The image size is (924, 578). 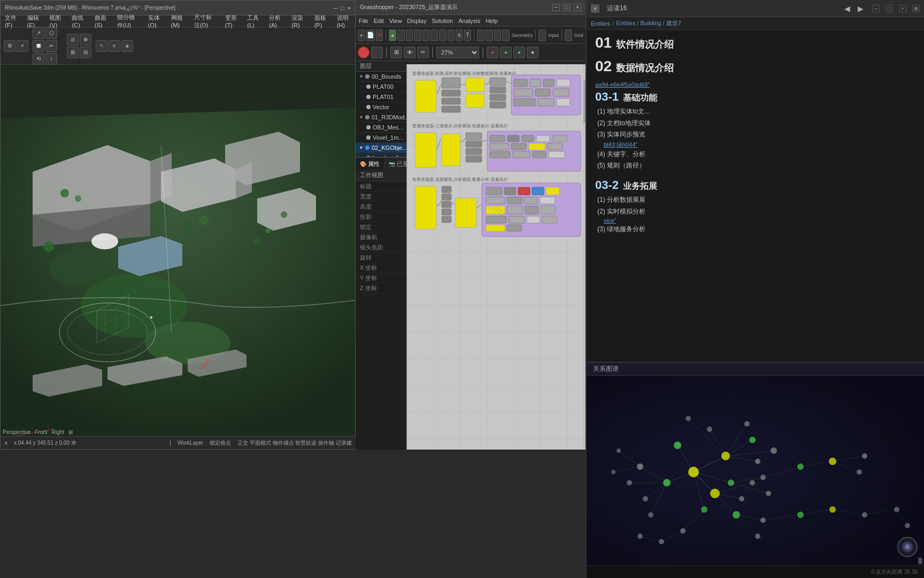 I want to click on nav-right-btn: ▶, so click(x=861, y=9).